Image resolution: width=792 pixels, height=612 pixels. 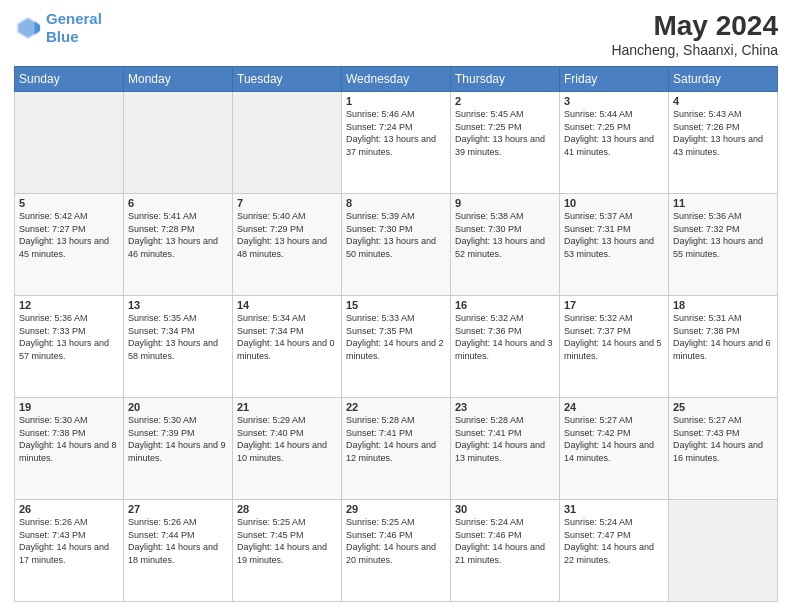 What do you see at coordinates (614, 551) in the screenshot?
I see `calendar-cell: 31Sunrise: 5:24 AMSunset: 7:47 PMDayligh…` at bounding box center [614, 551].